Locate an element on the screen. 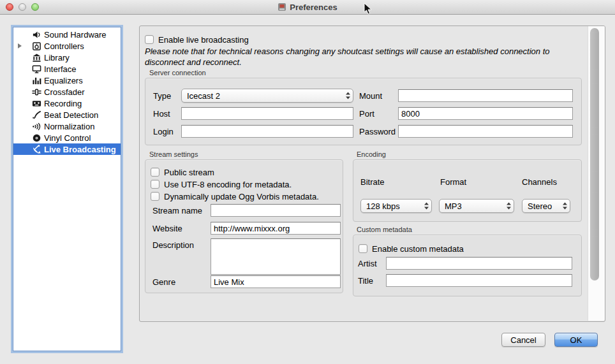  sidebar-item-recording: Recording is located at coordinates (67, 103).